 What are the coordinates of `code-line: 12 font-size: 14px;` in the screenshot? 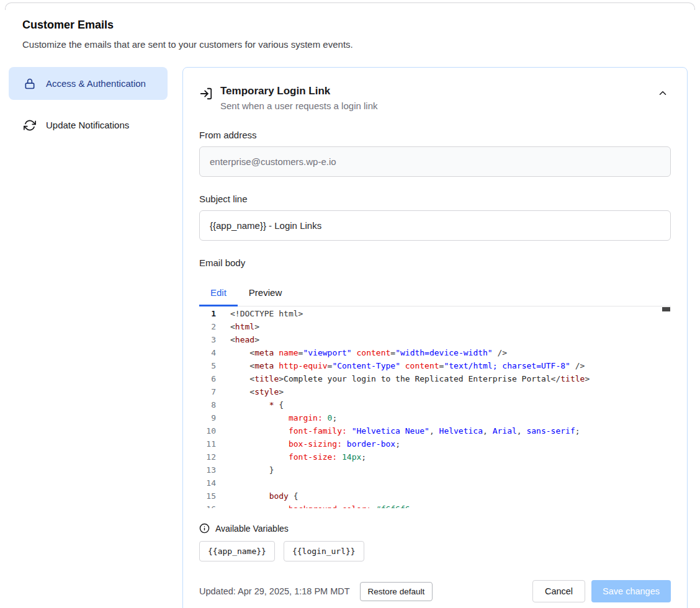 It's located at (435, 457).